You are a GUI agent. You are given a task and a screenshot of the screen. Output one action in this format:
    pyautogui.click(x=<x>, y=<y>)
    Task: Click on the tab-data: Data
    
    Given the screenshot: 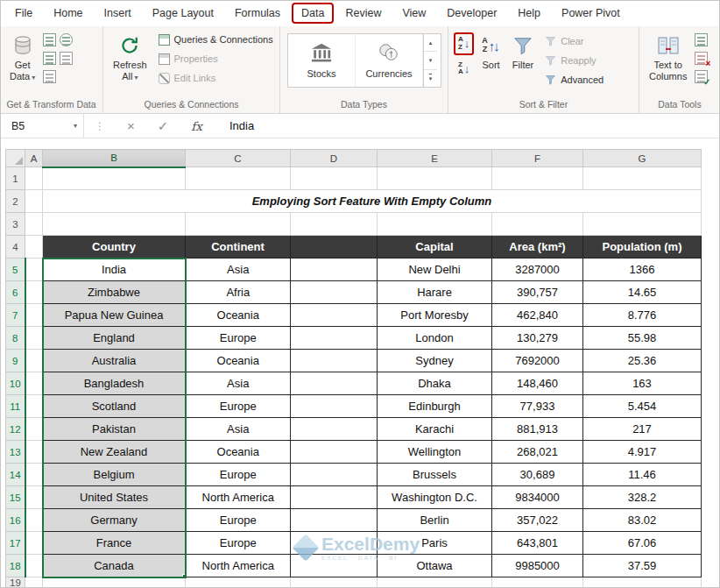 What is the action you would take?
    pyautogui.click(x=313, y=13)
    